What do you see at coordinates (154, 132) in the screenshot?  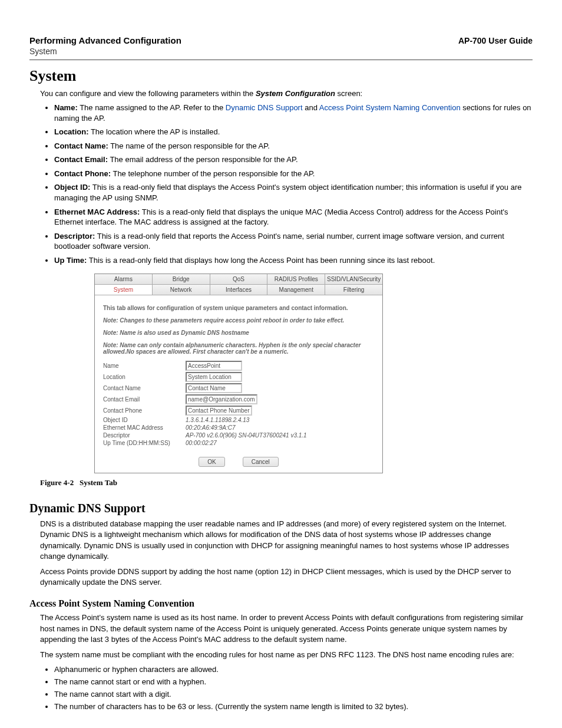 I see `param-text: The location where the AP is installed.` at bounding box center [154, 132].